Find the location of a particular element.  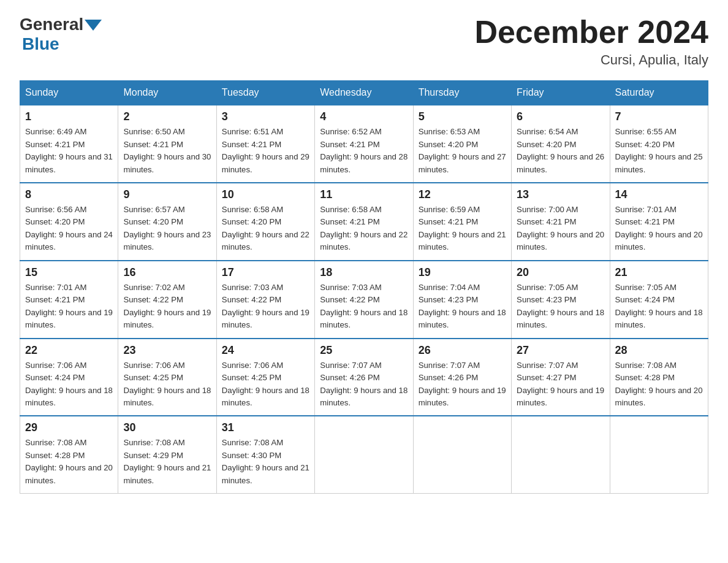

calendar-cell: 15Sunrise: 7:01 AMSunset: 4:21 PMDayligh… is located at coordinates (69, 299).